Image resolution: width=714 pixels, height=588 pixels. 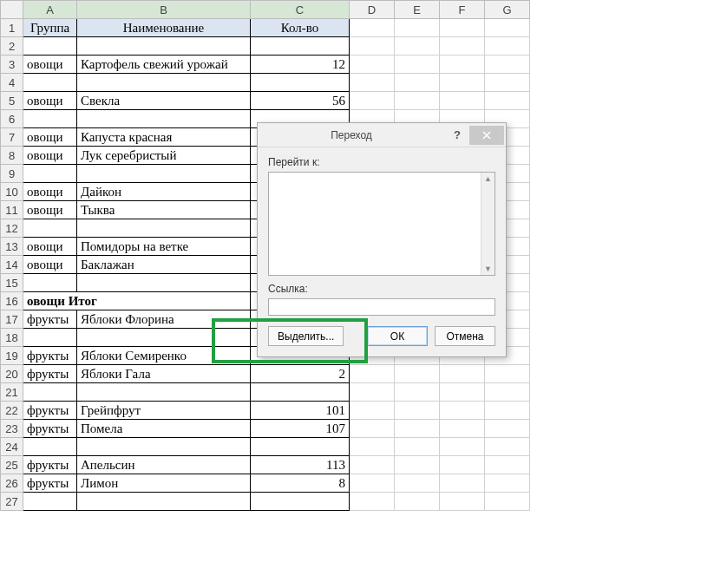 What do you see at coordinates (12, 265) in the screenshot?
I see `row-header-14: 14` at bounding box center [12, 265].